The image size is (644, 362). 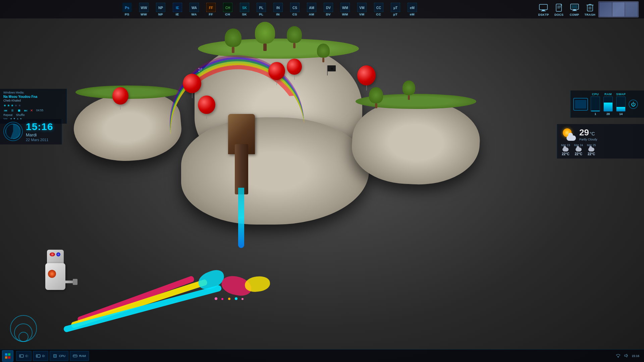 I want to click on task-cpu-label: CPU, so click(x=62, y=356).